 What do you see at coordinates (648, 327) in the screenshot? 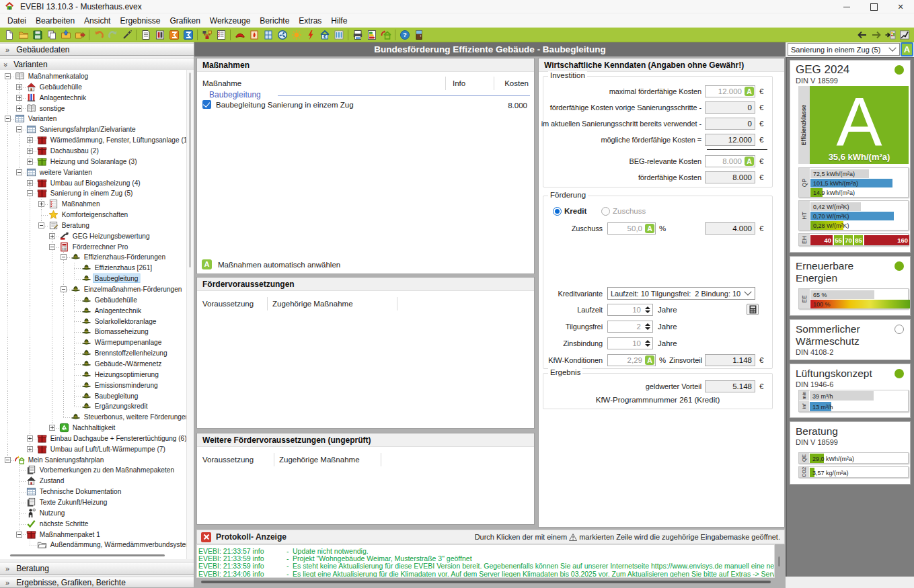
I see `spinner-arrows-icon` at bounding box center [648, 327].